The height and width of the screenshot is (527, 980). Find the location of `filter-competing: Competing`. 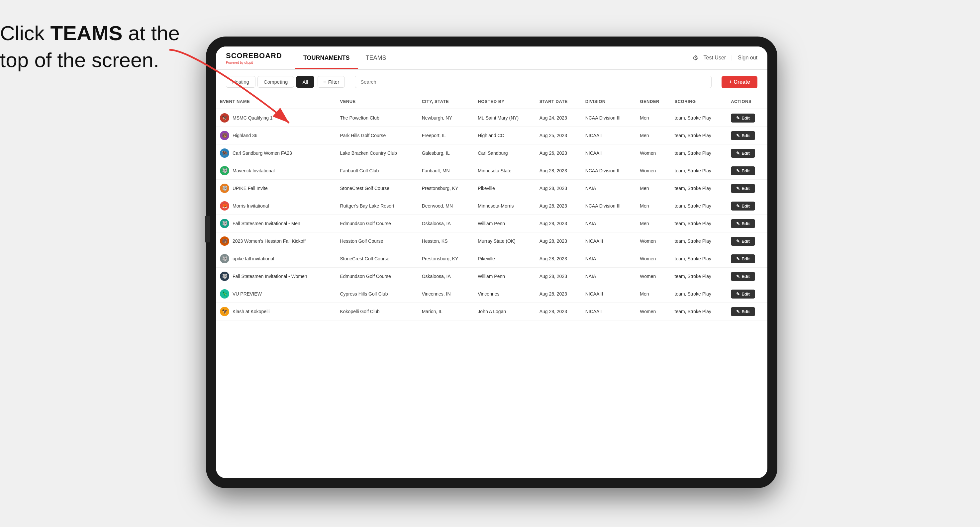

filter-competing: Competing is located at coordinates (276, 82).